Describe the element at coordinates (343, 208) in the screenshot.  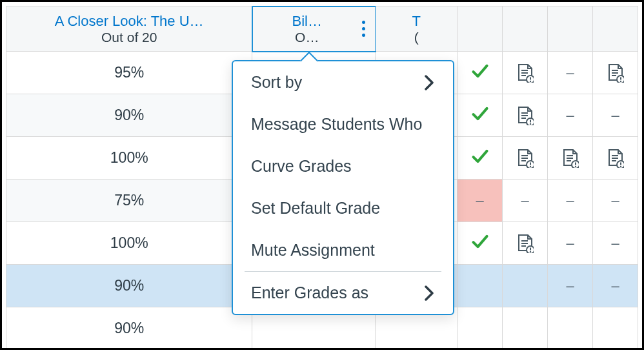
I see `menu-set-default-grade: Set Default Grade` at that location.